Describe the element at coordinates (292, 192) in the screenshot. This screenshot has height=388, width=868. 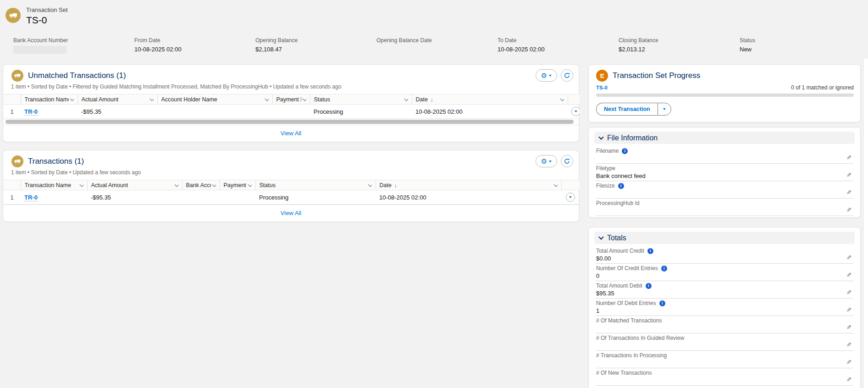
I see `transactions-table: Transaction Name Actual Amount Bank Acco…` at that location.